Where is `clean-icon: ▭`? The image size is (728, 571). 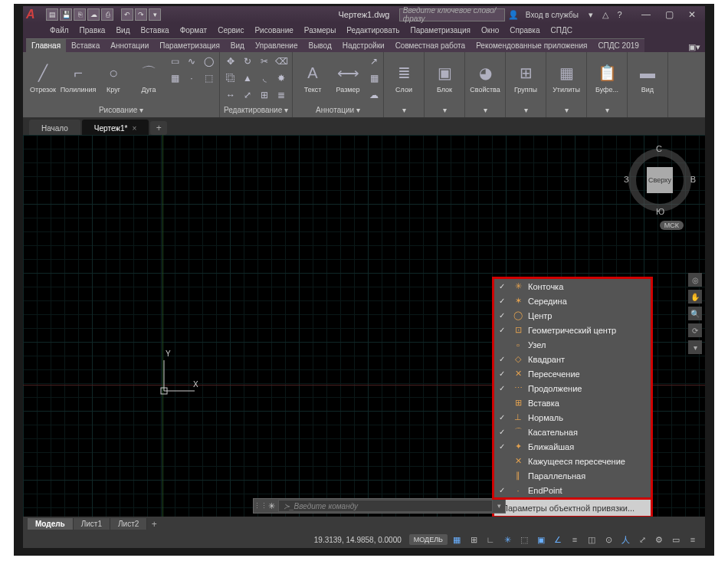 clean-icon: ▭ is located at coordinates (676, 540).